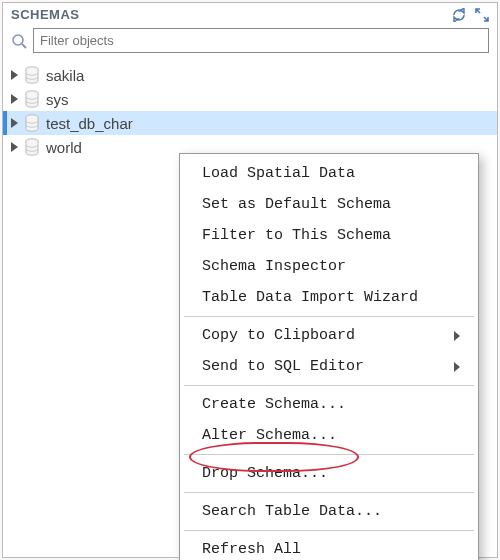 Image resolution: width=500 pixels, height=560 pixels. Describe the element at coordinates (329, 236) in the screenshot. I see `menu-filter-to-schema: Filter to This Schema` at that location.